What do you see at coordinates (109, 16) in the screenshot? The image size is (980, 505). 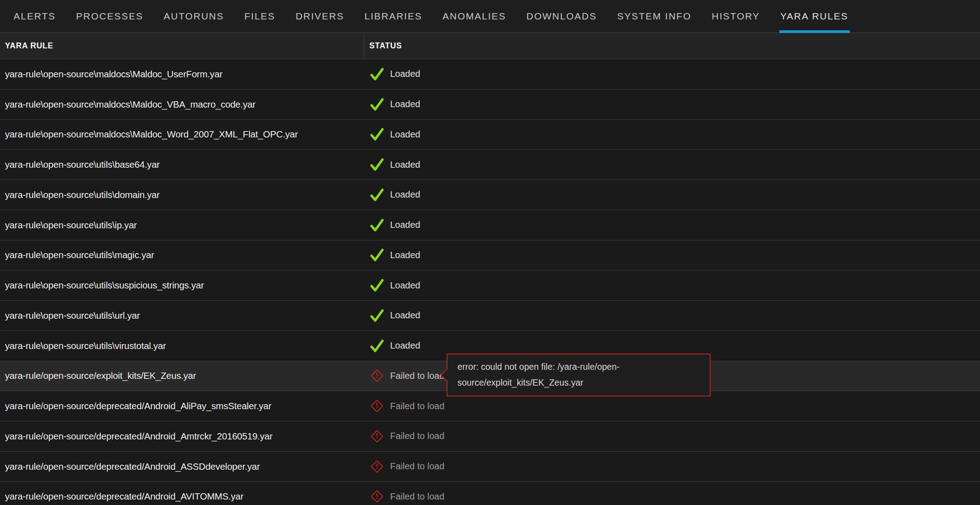 I see `tab-processes: PROCESSES` at bounding box center [109, 16].